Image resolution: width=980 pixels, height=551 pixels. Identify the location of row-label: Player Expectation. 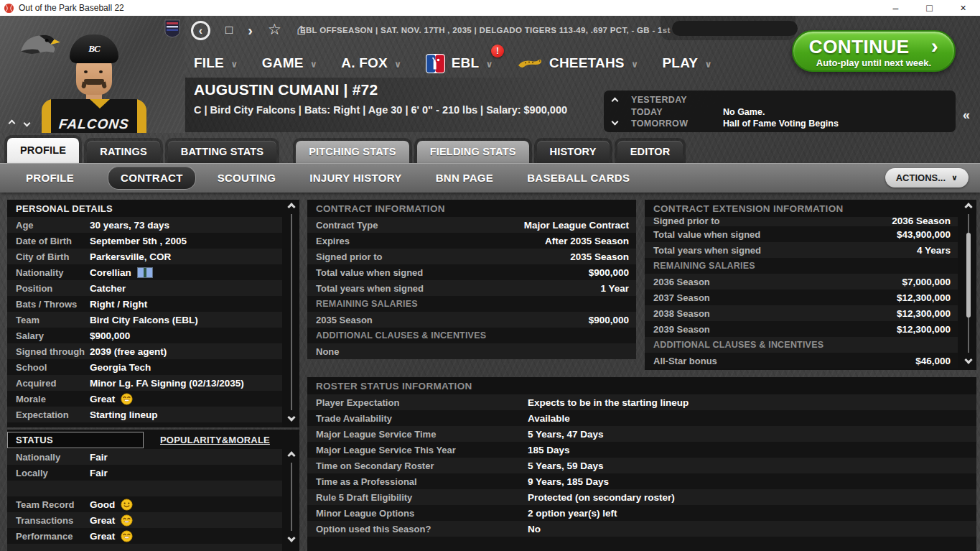
(422, 402).